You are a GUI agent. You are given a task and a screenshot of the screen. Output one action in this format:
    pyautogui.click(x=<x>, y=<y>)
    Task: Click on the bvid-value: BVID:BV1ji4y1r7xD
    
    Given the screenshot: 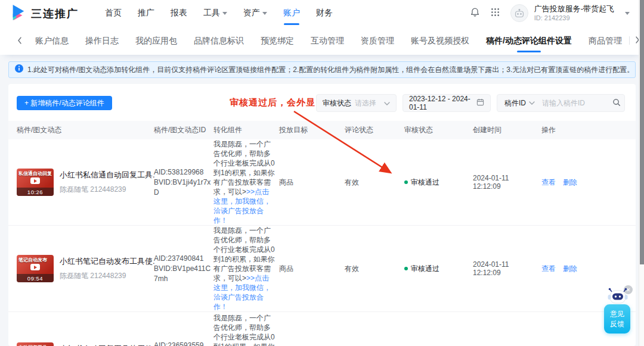 What is the action you would take?
    pyautogui.click(x=182, y=188)
    